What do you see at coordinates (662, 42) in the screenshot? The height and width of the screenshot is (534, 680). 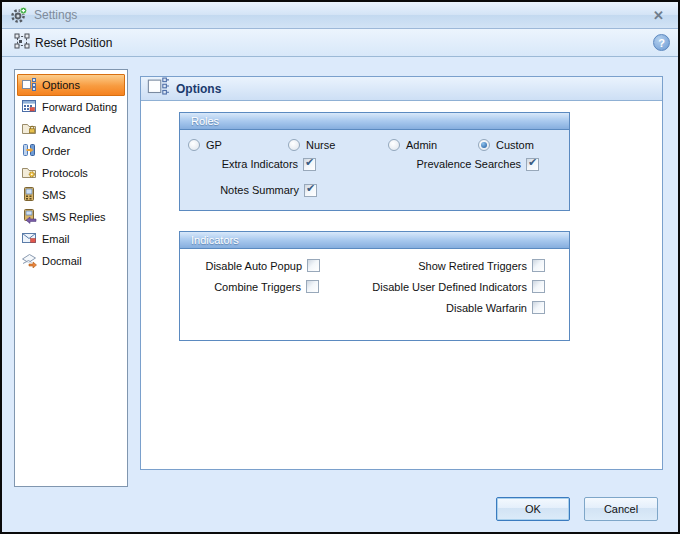 I see `help-icon: ?` at bounding box center [662, 42].